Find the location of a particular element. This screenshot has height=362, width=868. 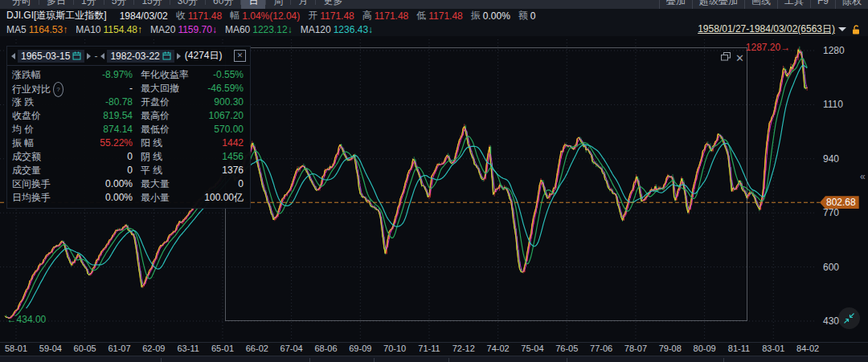

stat-value: 570.00 is located at coordinates (223, 130).